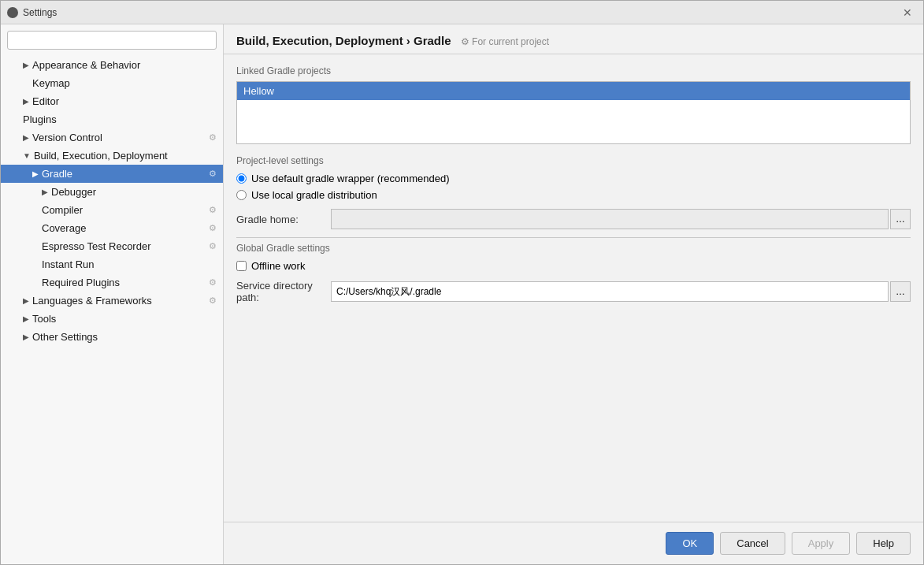  Describe the element at coordinates (92, 301) in the screenshot. I see `sidebar-item-label: Languages & Frameworks` at that location.